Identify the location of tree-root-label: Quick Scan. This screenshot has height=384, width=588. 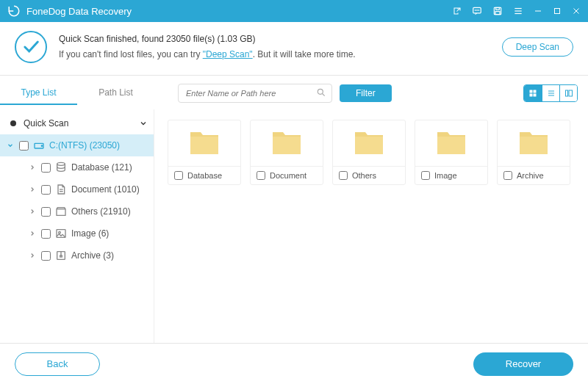
(46, 123).